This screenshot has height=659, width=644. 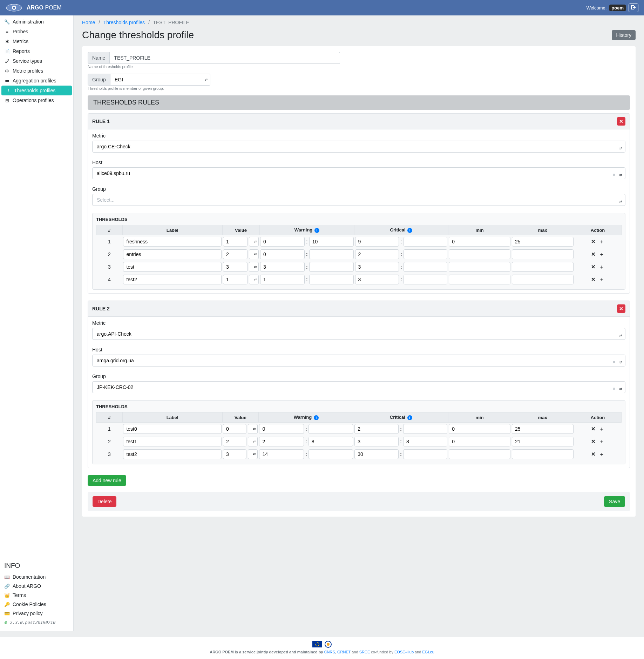 I want to click on logout-button, so click(x=633, y=8).